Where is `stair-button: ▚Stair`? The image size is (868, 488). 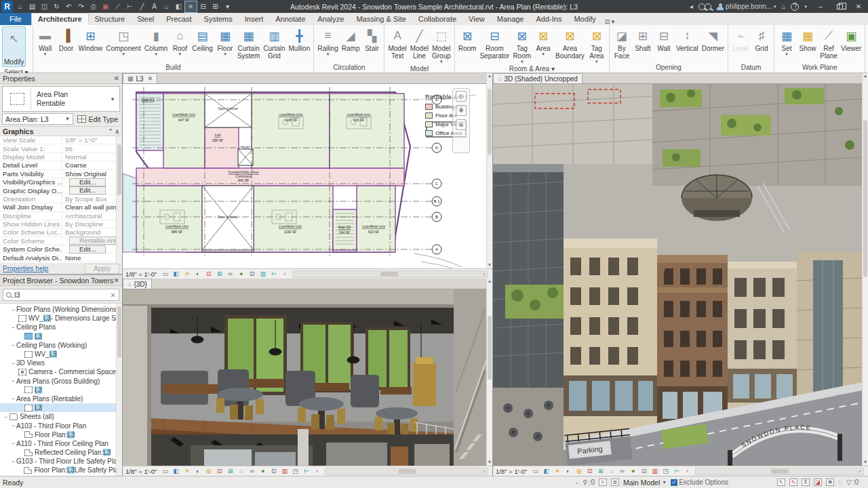 stair-button: ▚Stair is located at coordinates (372, 39).